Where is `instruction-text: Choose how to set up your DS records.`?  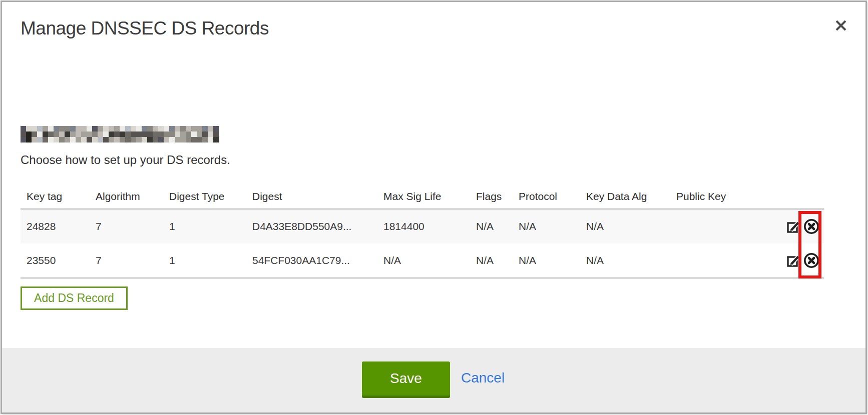
instruction-text: Choose how to set up your DS records. is located at coordinates (125, 160).